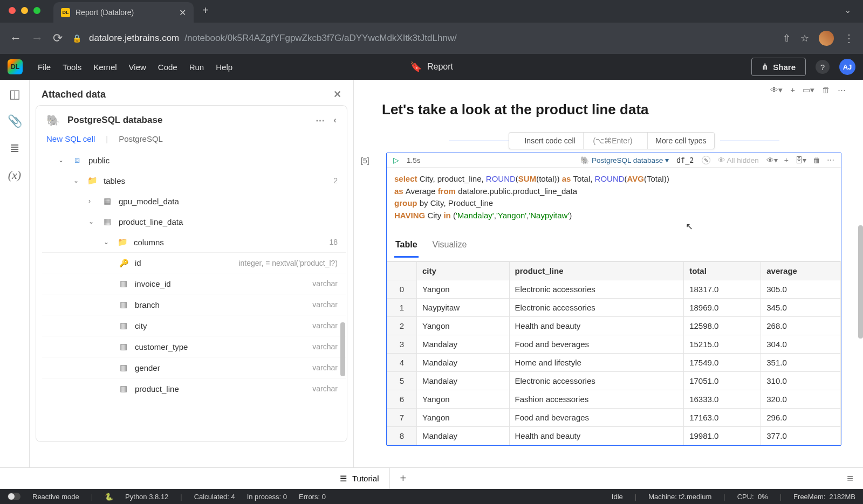 The height and width of the screenshot is (504, 863). I want to click on new-tab-button: +, so click(206, 11).